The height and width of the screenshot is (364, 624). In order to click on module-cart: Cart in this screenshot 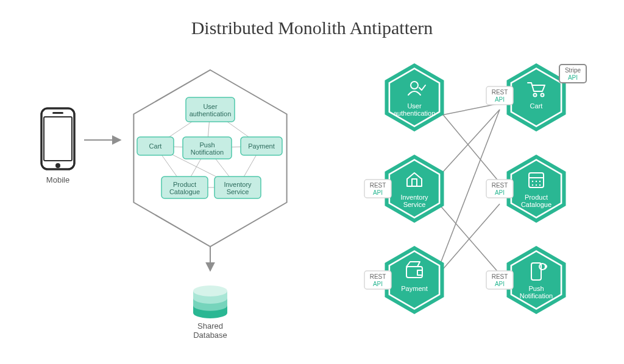, I will do `click(155, 146)`.